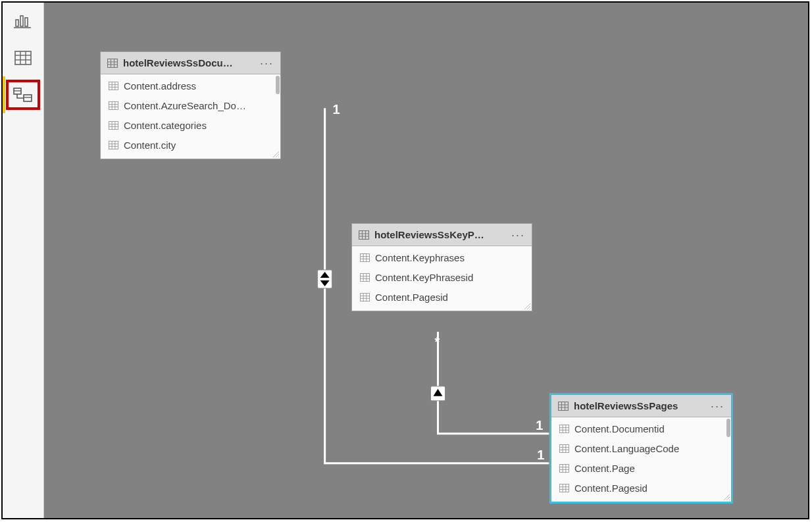 The image size is (812, 522). I want to click on field-label: Content.Documentid, so click(620, 429).